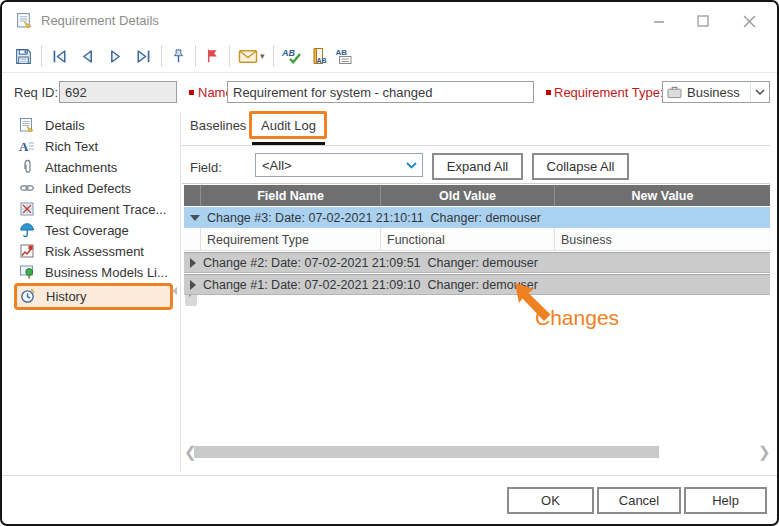 The width and height of the screenshot is (779, 526). I want to click on sidebar-item-label: Test Coverage, so click(87, 230).